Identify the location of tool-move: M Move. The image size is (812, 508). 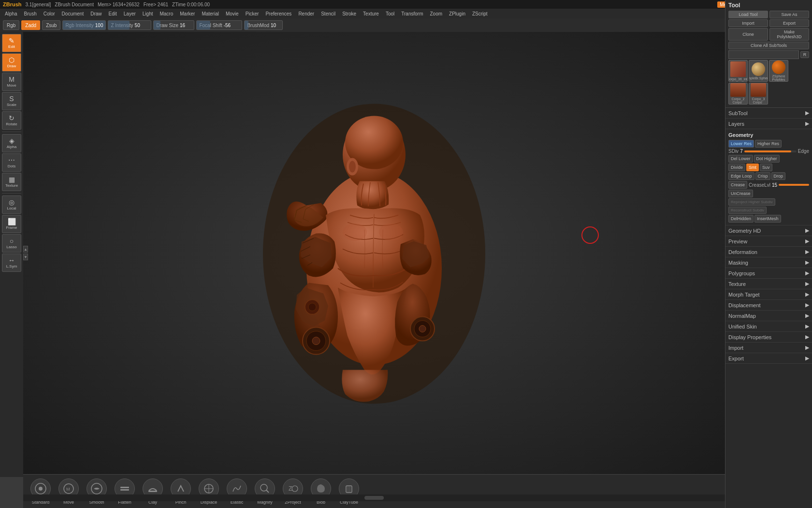
(12, 82).